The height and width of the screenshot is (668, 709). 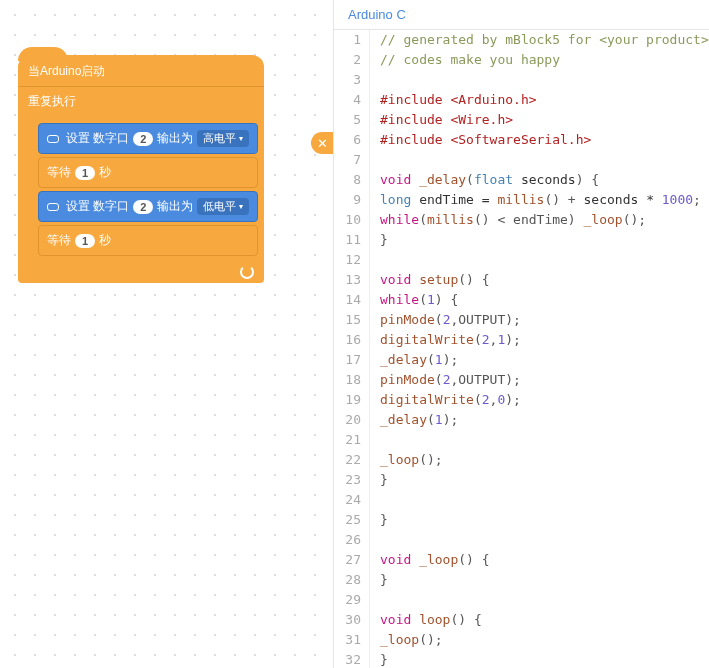 I want to click on line-number: 19, so click(x=348, y=400).